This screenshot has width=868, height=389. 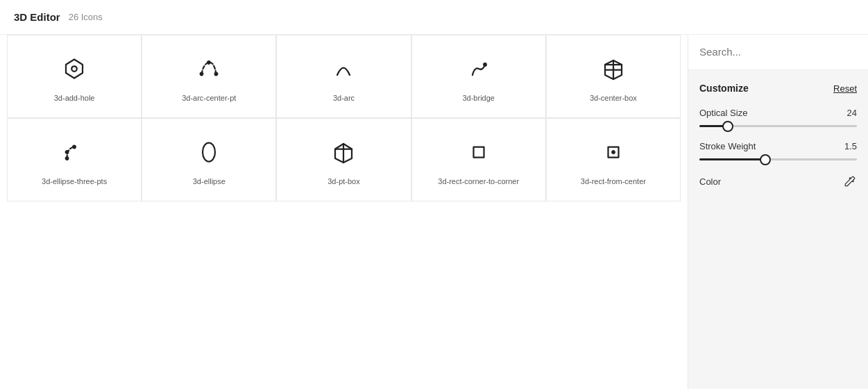 I want to click on icon-cell-3d-bridge: 3d-bridge, so click(x=479, y=76).